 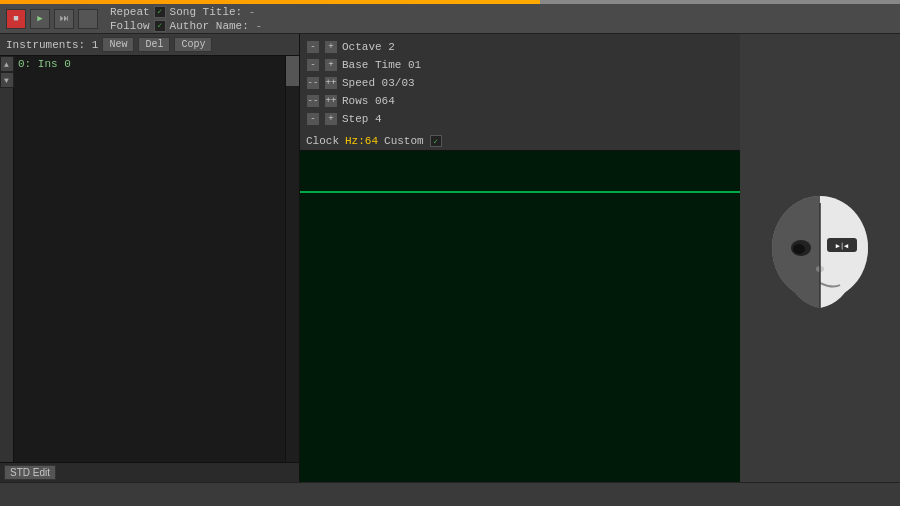 What do you see at coordinates (520, 83) in the screenshot?
I see `pattern-controls: - + Octave 2 - + Base Time 01 -- ++ Spee…` at bounding box center [520, 83].